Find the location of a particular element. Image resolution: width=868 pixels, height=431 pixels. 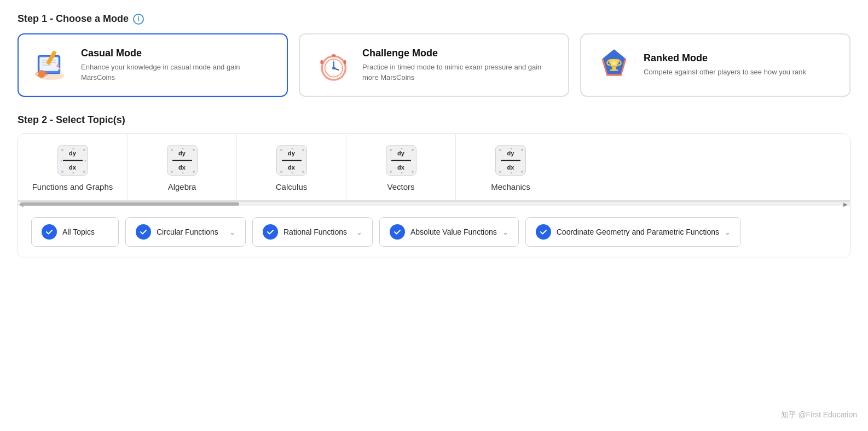

tab-vectors-label: Vectors is located at coordinates (401, 187).